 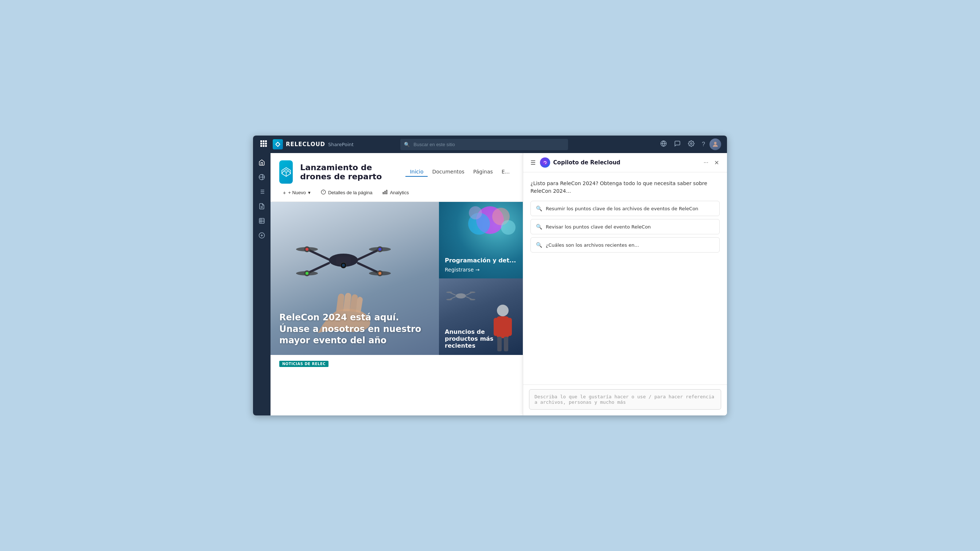 I want to click on hero-right: Programación y det... Registrarse →, so click(x=481, y=278).